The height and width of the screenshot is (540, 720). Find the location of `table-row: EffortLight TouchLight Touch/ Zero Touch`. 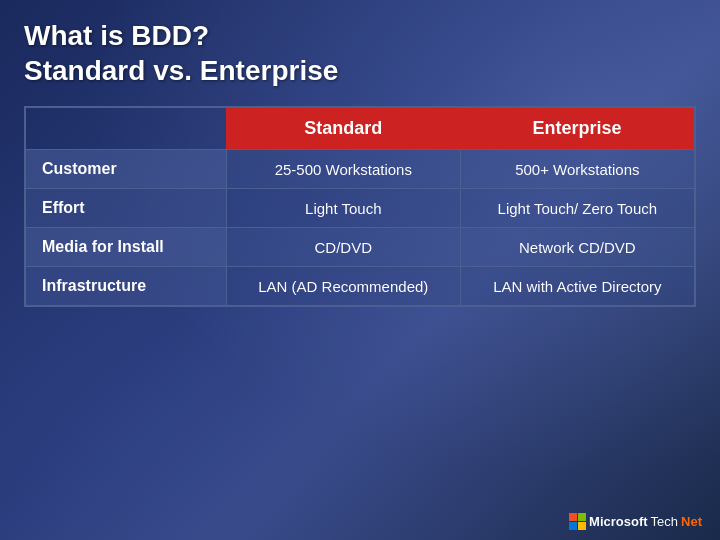

table-row: EffortLight TouchLight Touch/ Zero Touch is located at coordinates (360, 208).